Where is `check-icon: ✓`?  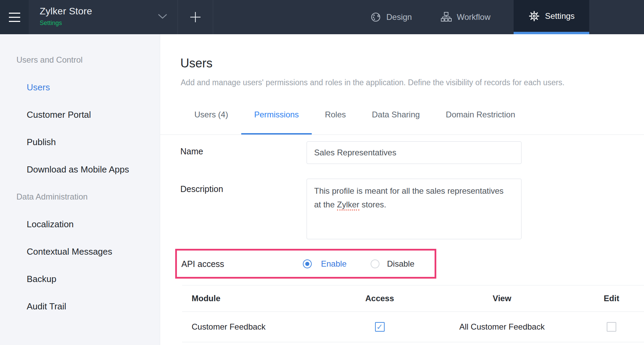 check-icon: ✓ is located at coordinates (380, 327).